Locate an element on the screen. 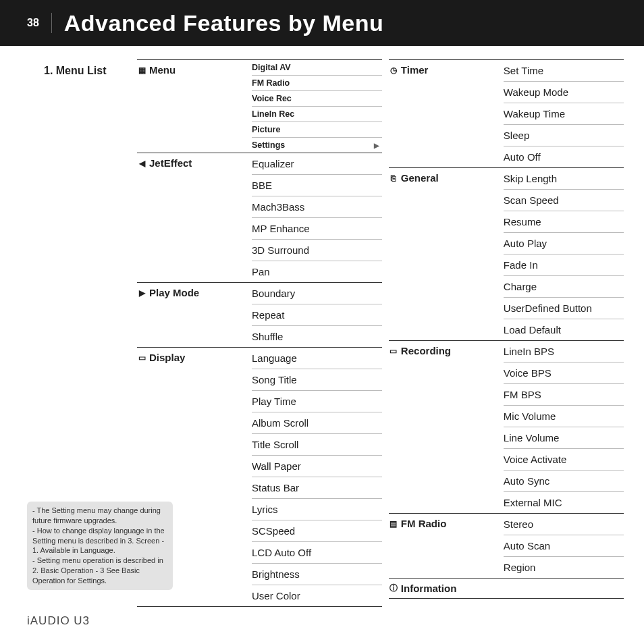  menu-item: Auto Sync is located at coordinates (564, 481).